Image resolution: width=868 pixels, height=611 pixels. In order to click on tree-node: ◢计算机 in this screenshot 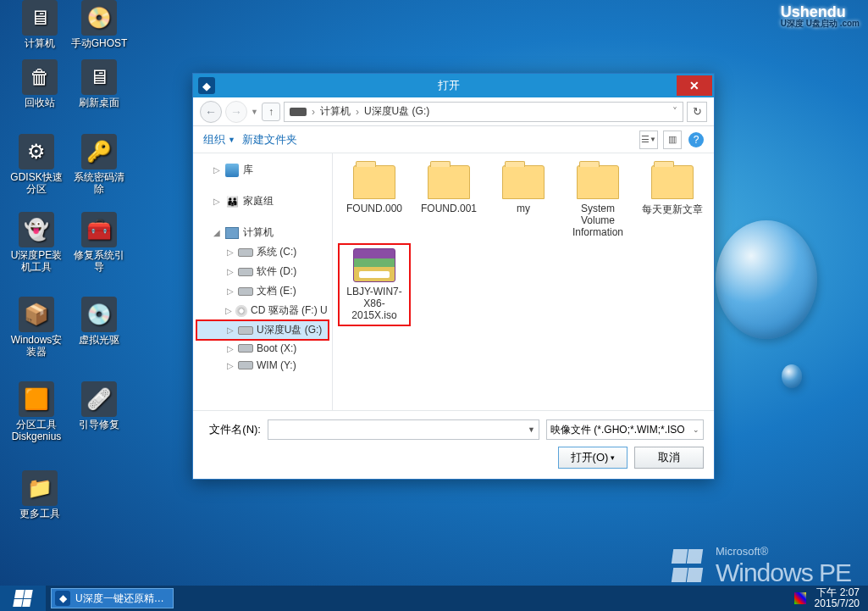, I will do `click(263, 232)`.